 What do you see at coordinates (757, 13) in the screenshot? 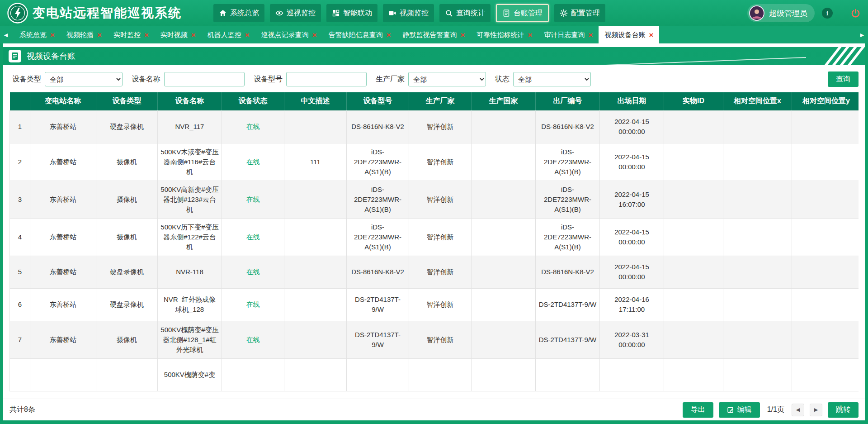
I see `user-avatar` at bounding box center [757, 13].